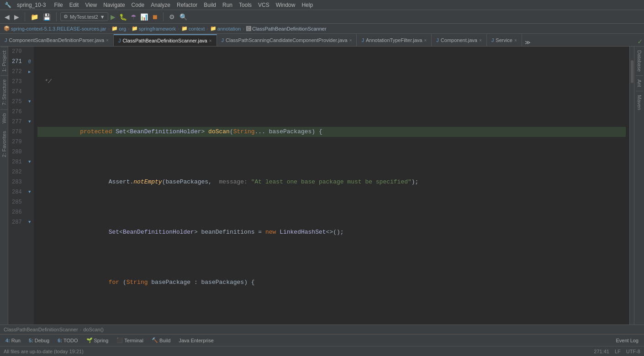 The height and width of the screenshot is (356, 644). What do you see at coordinates (322, 5) in the screenshot?
I see `menu-bar: 🔧 spring_10-3 File Edit View Navigate Co…` at bounding box center [322, 5].